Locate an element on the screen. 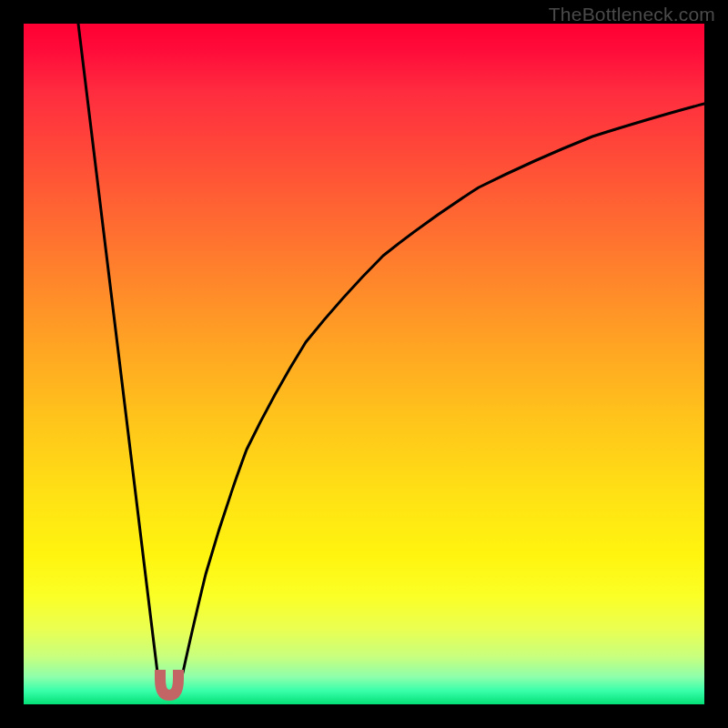 The image size is (728, 728). bottleneck-curve-left is located at coordinates (120, 359).